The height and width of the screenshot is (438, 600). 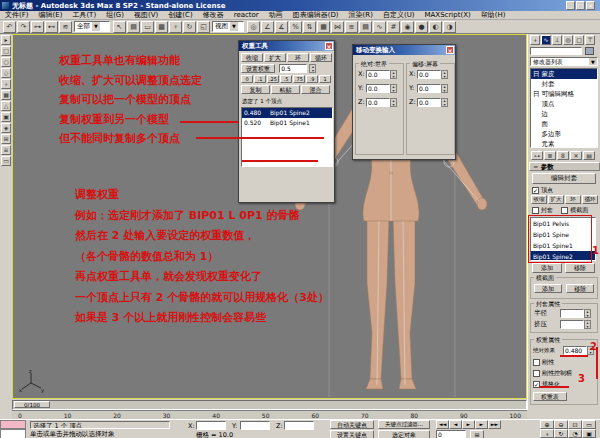 I want to click on crossing-toggle-icon: ▩, so click(x=162, y=27).